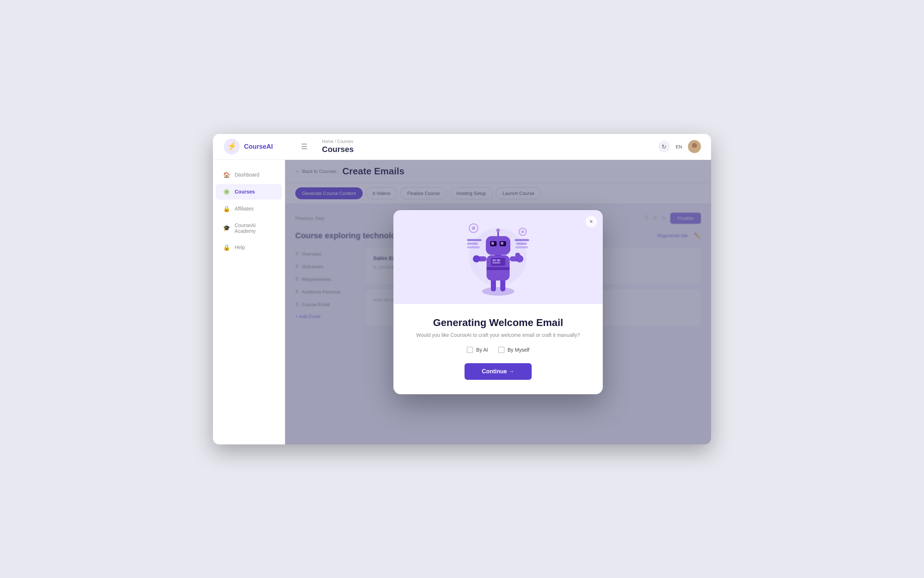 The image size is (924, 578). I want to click on header-page-title: Courses, so click(490, 149).